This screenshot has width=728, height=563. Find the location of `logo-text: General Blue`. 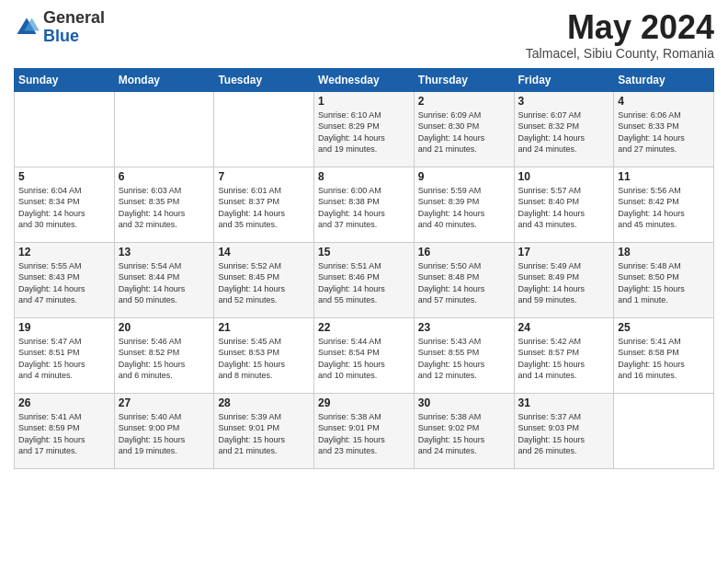

logo-text: General Blue is located at coordinates (74, 28).